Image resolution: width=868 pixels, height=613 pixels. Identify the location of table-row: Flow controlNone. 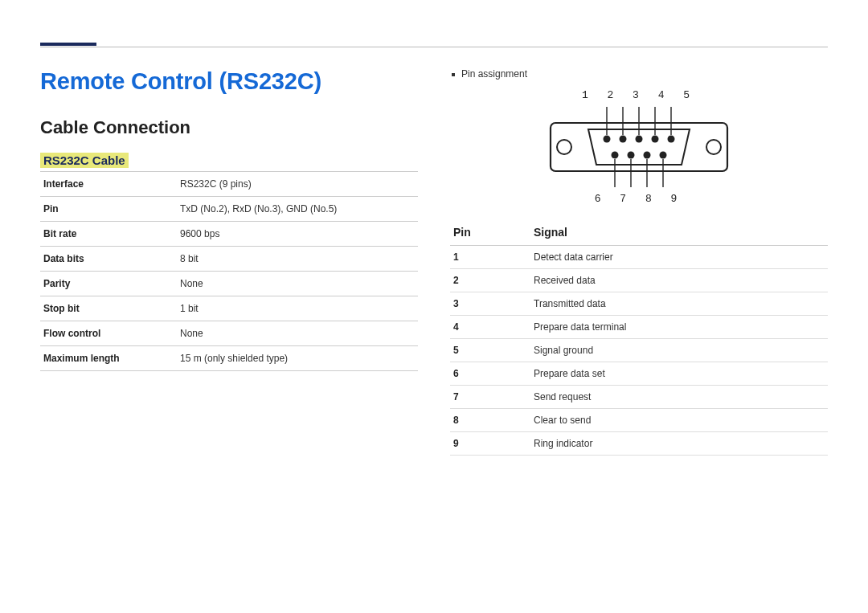
(229, 334).